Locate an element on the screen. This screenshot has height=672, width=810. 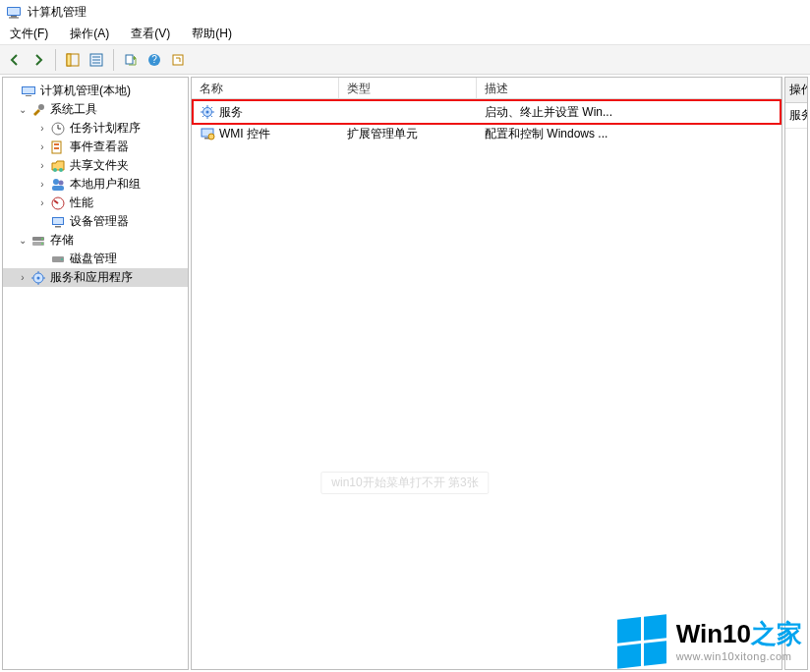
help-button: ? is located at coordinates (154, 60).